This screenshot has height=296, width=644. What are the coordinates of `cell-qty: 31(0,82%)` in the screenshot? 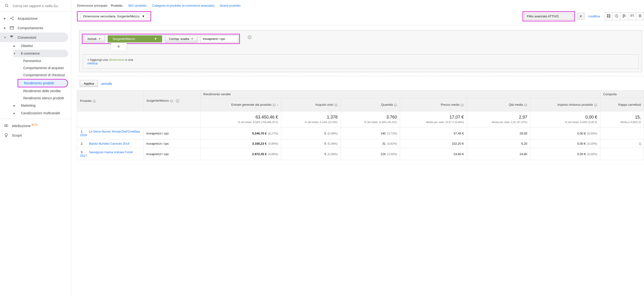 It's located at (370, 144).